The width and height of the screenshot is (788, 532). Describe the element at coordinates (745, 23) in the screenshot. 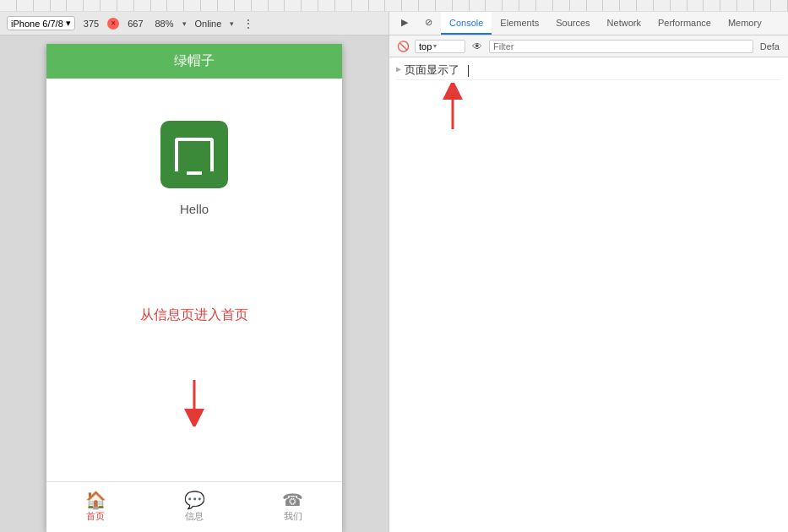

I see `tab-memory-label: Memory` at that location.